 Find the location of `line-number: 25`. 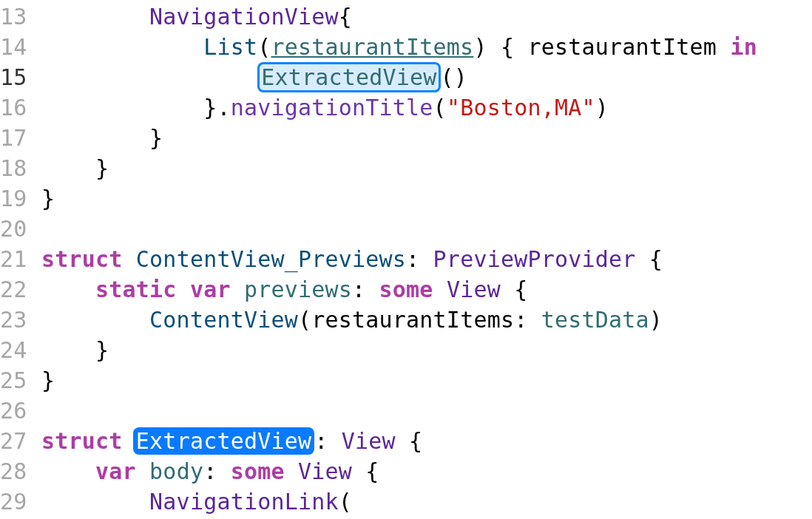

line-number: 25 is located at coordinates (18, 380).